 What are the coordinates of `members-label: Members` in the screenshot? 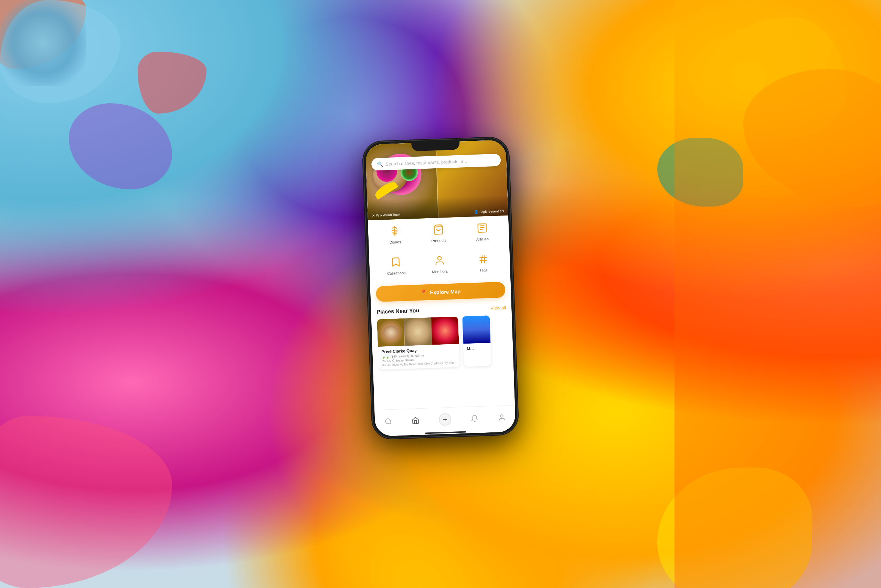 It's located at (440, 272).